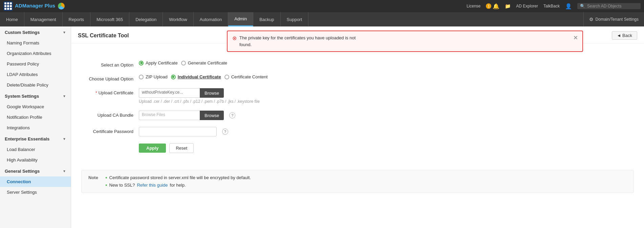  I want to click on sidebar-enterprise-header: Enterprise Essentials ▼, so click(35, 138).